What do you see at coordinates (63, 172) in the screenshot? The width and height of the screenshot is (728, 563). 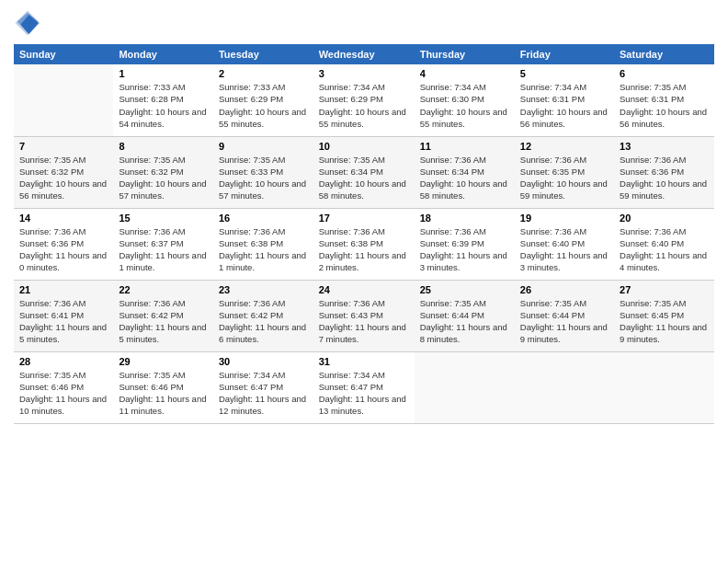 I see `day-cell: 7Sunrise: 7:35 AMSunset: 6:32 PMDaylight…` at bounding box center [63, 172].